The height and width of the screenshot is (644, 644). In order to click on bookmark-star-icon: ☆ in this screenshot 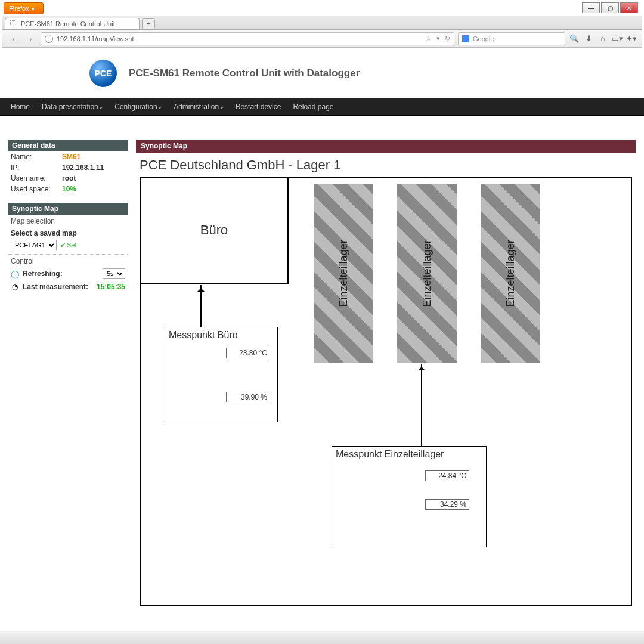, I will do `click(429, 38)`.